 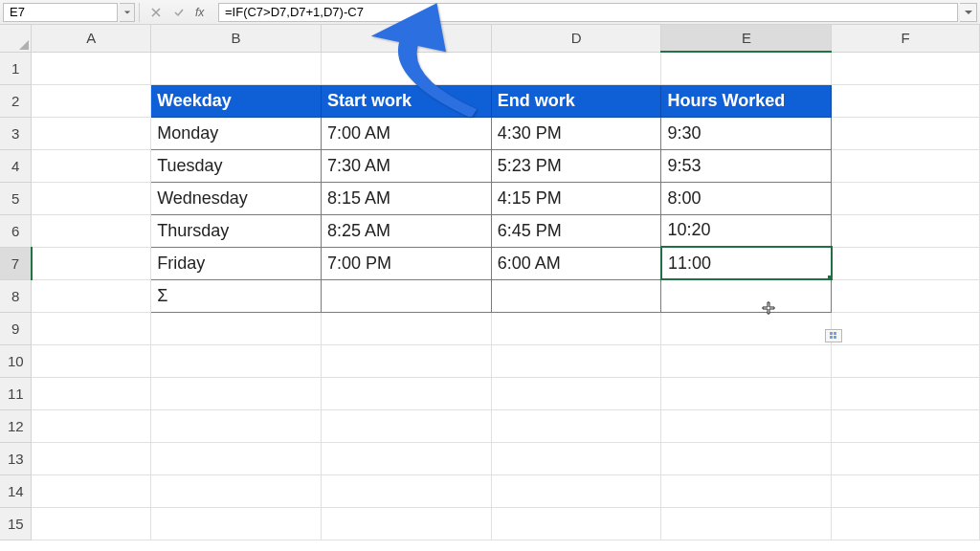 I want to click on col-B-header: B, so click(x=236, y=38).